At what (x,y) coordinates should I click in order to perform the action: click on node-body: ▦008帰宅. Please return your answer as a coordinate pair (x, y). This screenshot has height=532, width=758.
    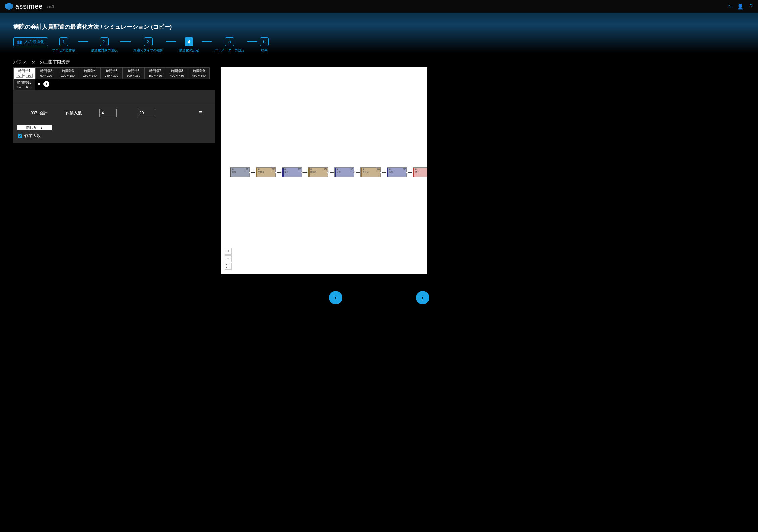
    Looking at the image, I should click on (421, 172).